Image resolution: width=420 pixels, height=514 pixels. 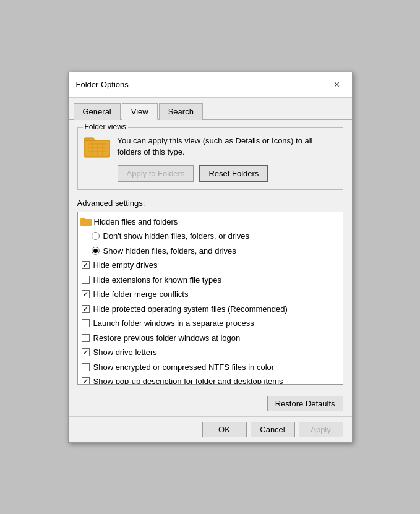 I want to click on advanced-settings-label: Advanced settings:, so click(x=210, y=203).